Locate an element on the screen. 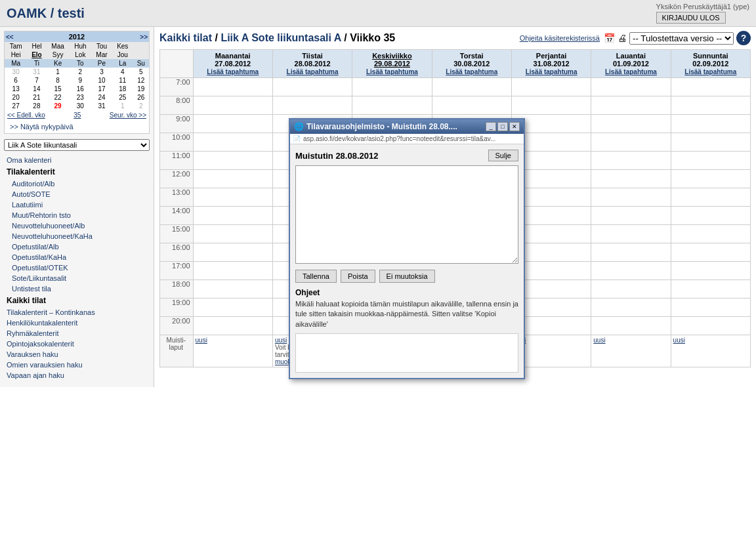  modal-save-button: Tallenna is located at coordinates (316, 276).